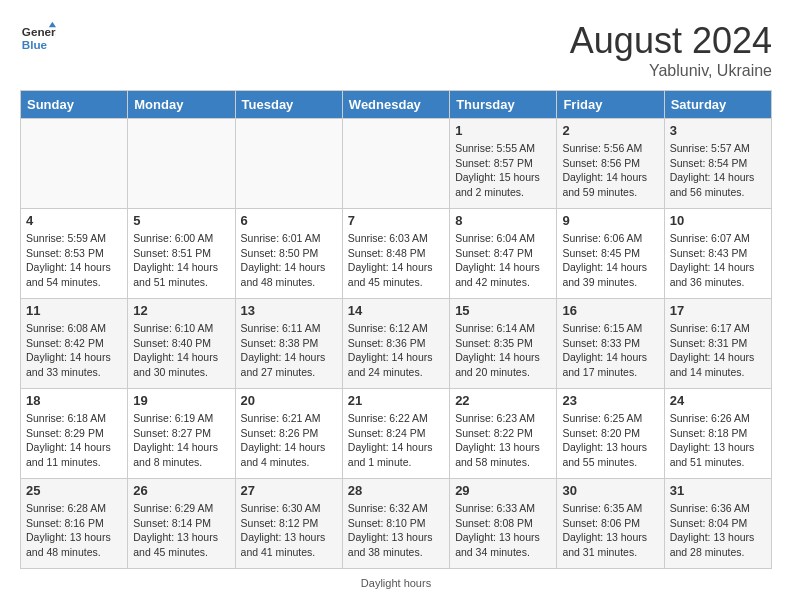  Describe the element at coordinates (610, 400) in the screenshot. I see `day-number: 23` at that location.